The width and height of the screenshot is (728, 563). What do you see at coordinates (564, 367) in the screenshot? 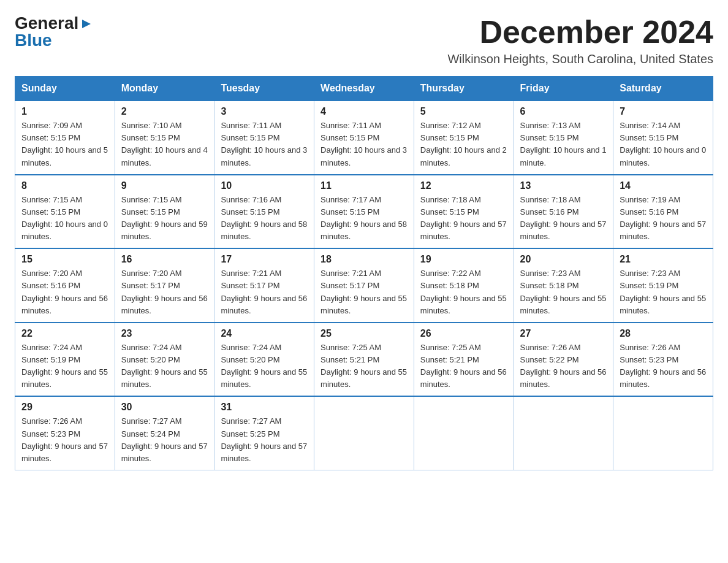
I see `day-info: Sunrise: 7:26 AMSunset: 5:22 PMDaylight:…` at bounding box center [564, 367].